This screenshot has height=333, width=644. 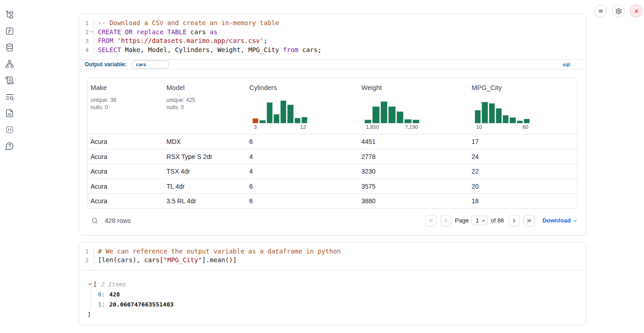 I want to click on left-sidebar, so click(x=10, y=75).